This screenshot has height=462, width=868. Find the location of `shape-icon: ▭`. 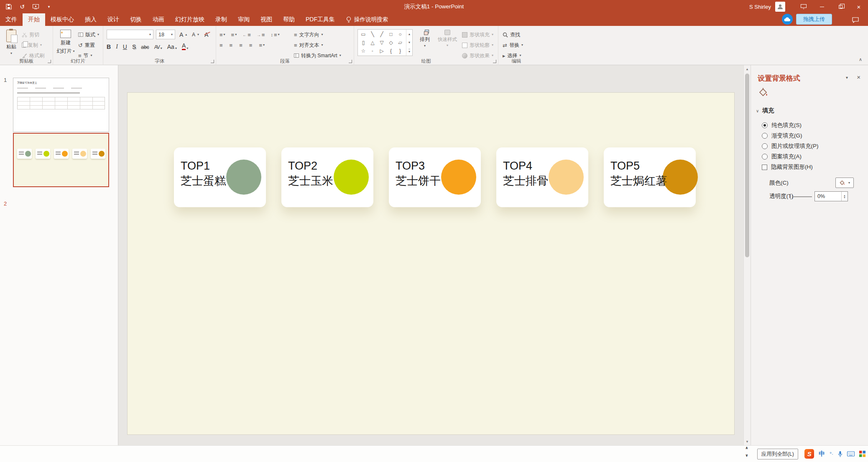

shape-icon: ▭ is located at coordinates (363, 34).